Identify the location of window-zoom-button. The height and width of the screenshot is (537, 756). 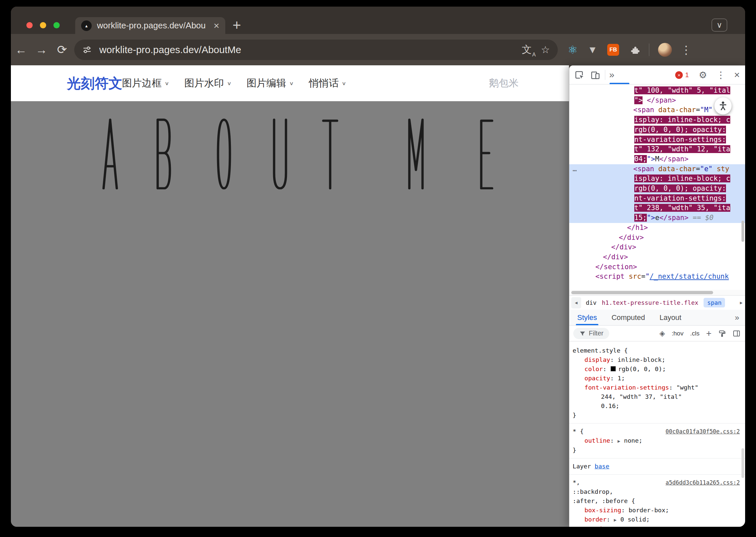
(57, 25).